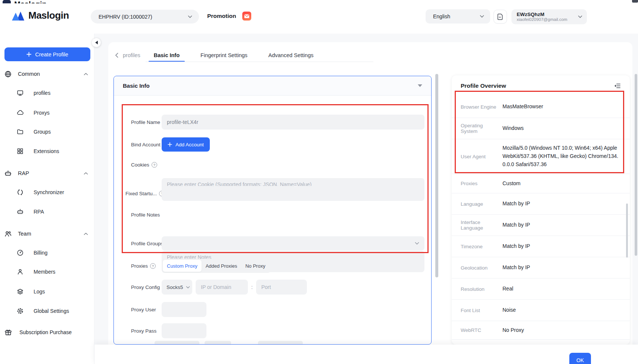 This screenshot has width=638, height=364. Describe the element at coordinates (144, 165) in the screenshot. I see `cookies-label: Cookies` at that location.